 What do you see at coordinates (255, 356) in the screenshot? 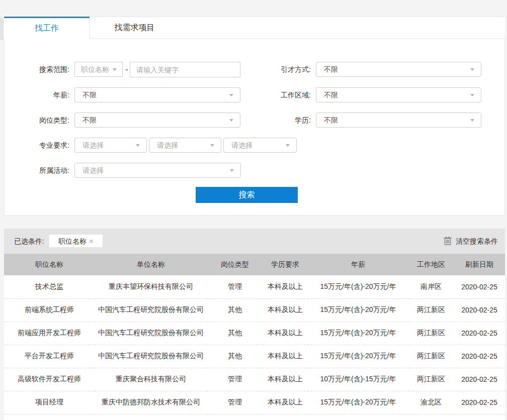
I see `table-row: 平台开发工程师中国汽车工程研究院股份有限公司其他本科及以上15万元/年(含)-2…` at bounding box center [255, 356].